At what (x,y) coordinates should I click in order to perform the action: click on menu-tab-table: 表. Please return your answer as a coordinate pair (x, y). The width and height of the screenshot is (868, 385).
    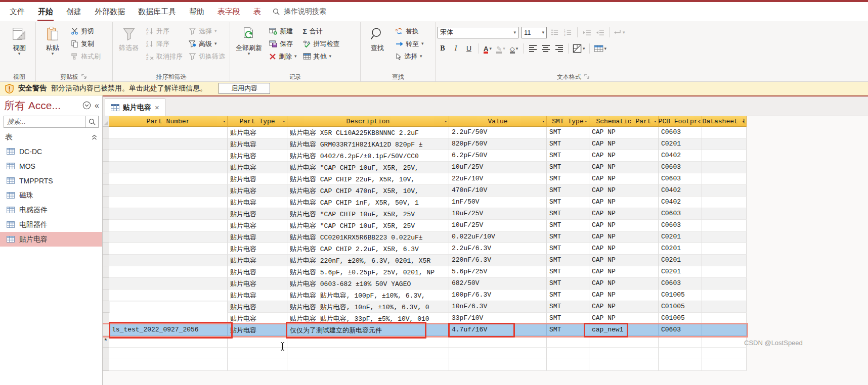
    Looking at the image, I should click on (257, 12).